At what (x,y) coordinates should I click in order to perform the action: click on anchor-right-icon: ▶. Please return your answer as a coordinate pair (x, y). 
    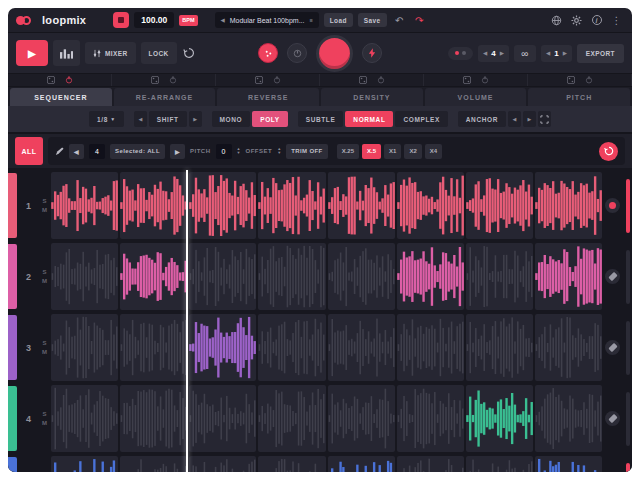
    Looking at the image, I should click on (530, 119).